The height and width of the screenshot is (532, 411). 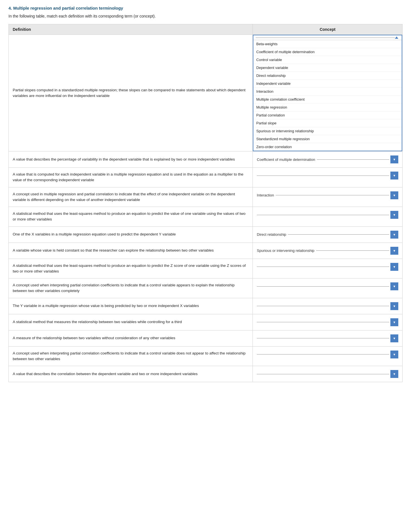 What do you see at coordinates (328, 60) in the screenshot?
I see `dropdown-option: Control variable` at bounding box center [328, 60].